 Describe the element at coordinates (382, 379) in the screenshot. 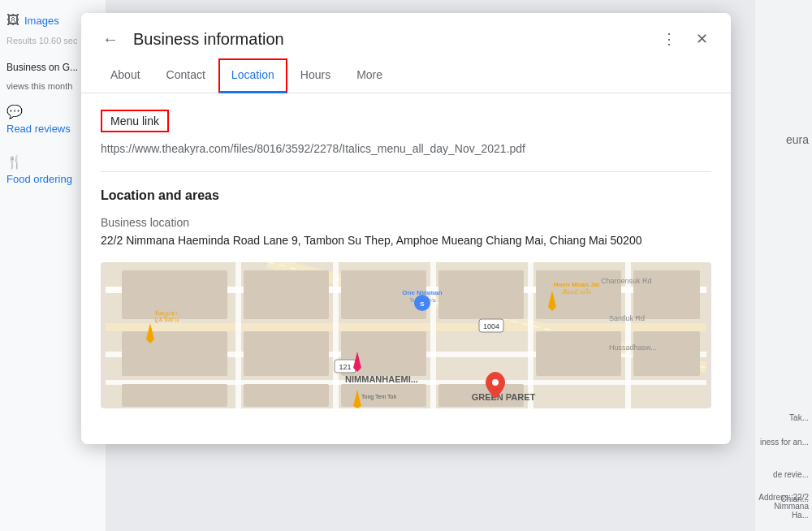

I see `svg-text: NIMMANHAEMI...` at that location.